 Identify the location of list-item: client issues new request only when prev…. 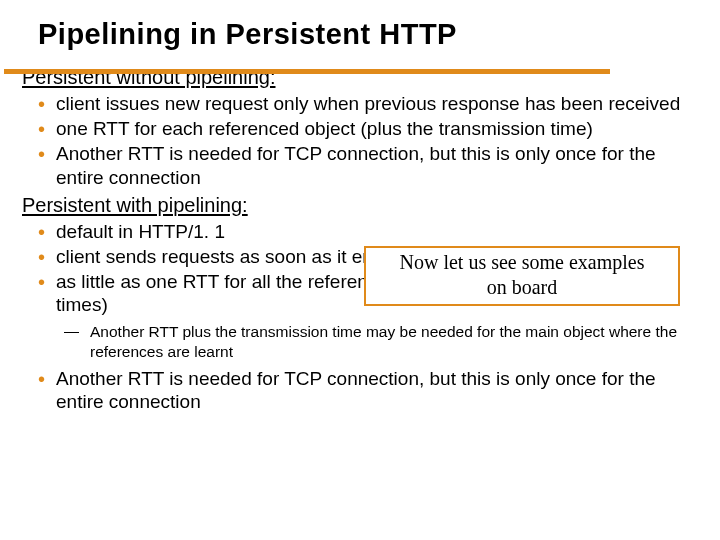
(377, 104).